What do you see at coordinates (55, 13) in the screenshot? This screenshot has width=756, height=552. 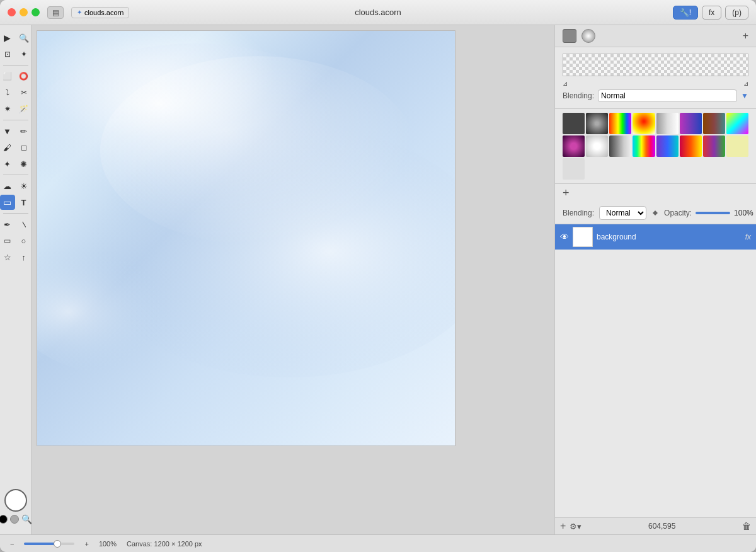 I see `sidebar-toggle-button: ▤` at bounding box center [55, 13].